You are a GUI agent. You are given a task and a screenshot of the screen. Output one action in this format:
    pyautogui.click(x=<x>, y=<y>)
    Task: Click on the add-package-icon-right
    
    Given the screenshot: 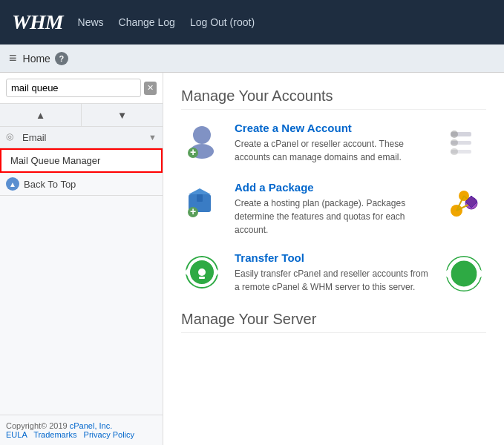 What is the action you would take?
    pyautogui.click(x=464, y=203)
    